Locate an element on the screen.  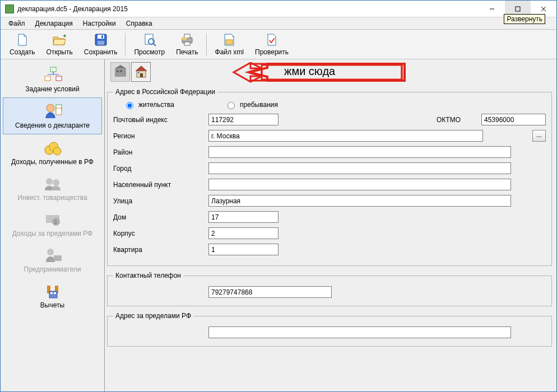
sidebar-item-income-foreign: $ Доходы за пределами РФ is located at coordinates (53, 224).